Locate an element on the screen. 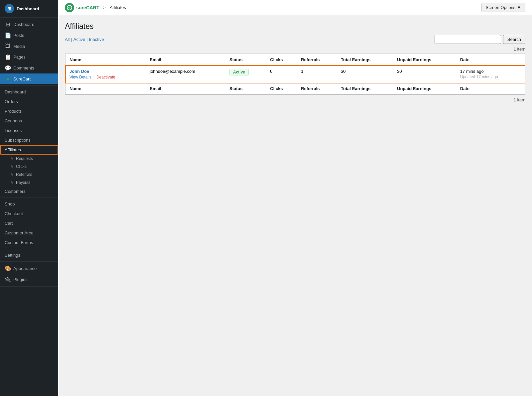 This screenshot has height=396, width=532. sidebar-item-dashboard: ⊞ Dashboard is located at coordinates (29, 25).